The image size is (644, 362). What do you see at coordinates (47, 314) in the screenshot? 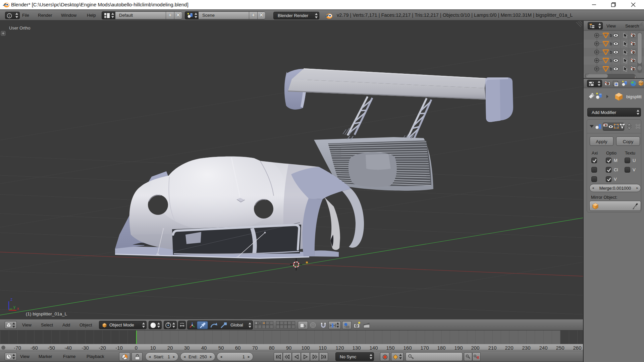
I see `svg-text: (1) bigsplitter_01a_L` at bounding box center [47, 314].